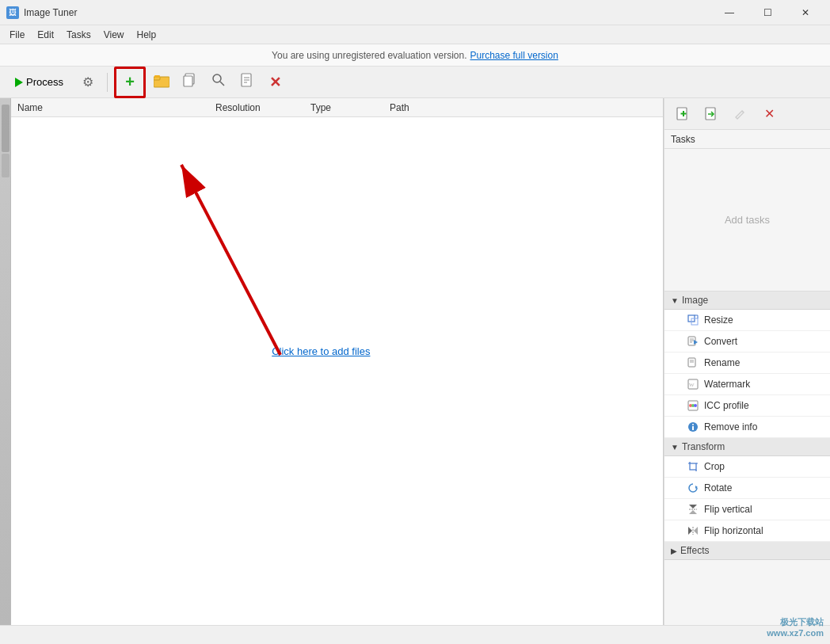 Image resolution: width=830 pixels, height=644 pixels. What do you see at coordinates (692, 385) in the screenshot?
I see `svg-text: W` at bounding box center [692, 385].